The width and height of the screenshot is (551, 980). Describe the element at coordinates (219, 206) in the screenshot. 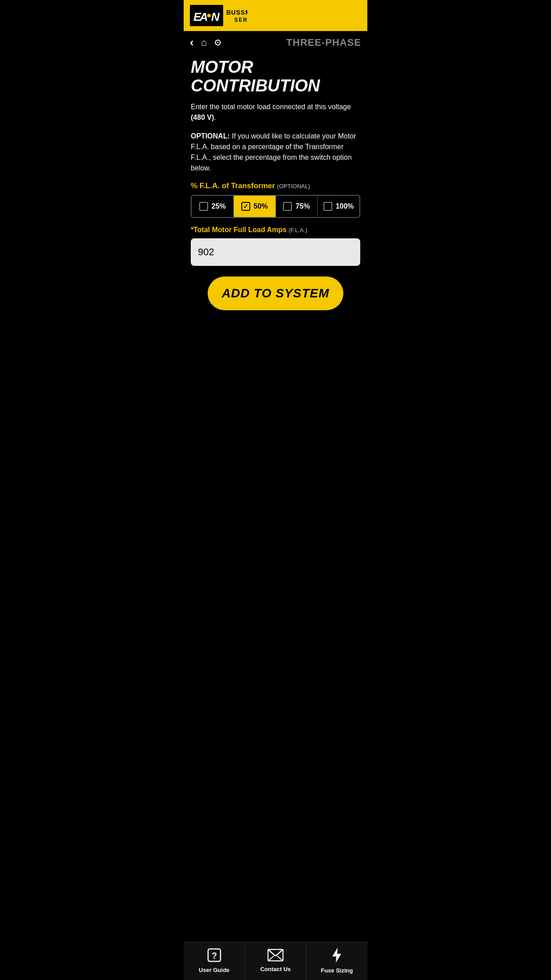

I see `fla-label-25: 25%` at that location.